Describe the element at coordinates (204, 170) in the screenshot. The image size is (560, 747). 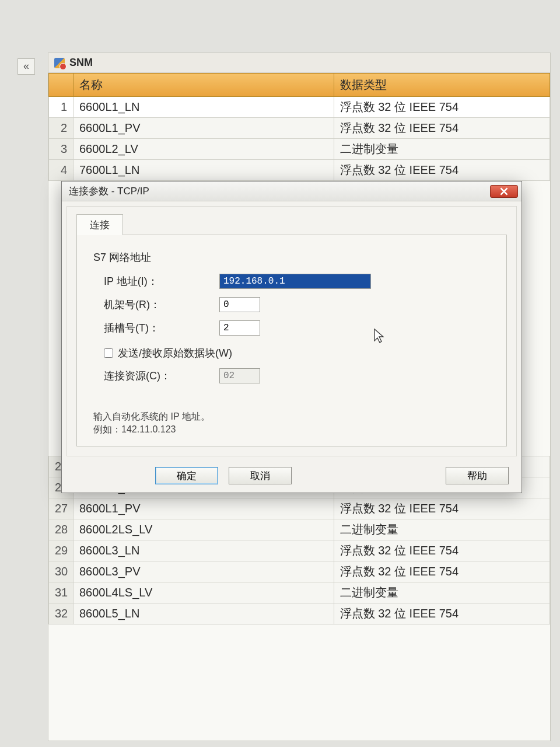
I see `cell-name: 7600L1_LN` at that location.